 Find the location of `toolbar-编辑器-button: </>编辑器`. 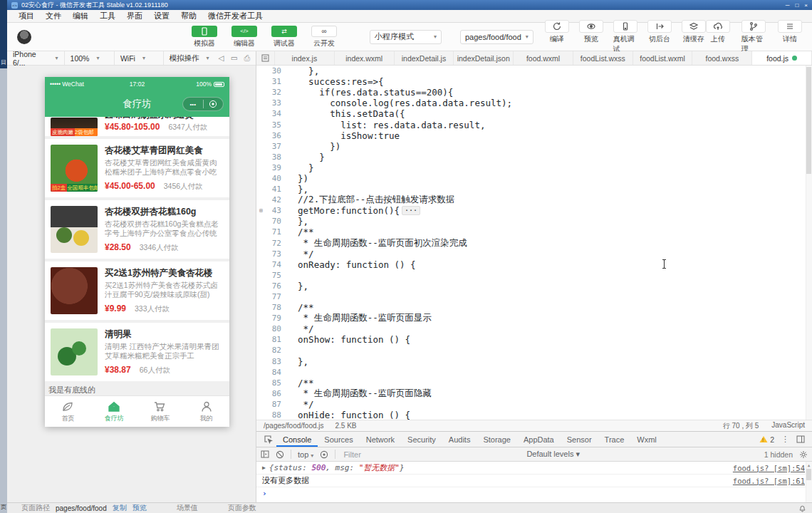

toolbar-编辑器-button: </>编辑器 is located at coordinates (244, 37).